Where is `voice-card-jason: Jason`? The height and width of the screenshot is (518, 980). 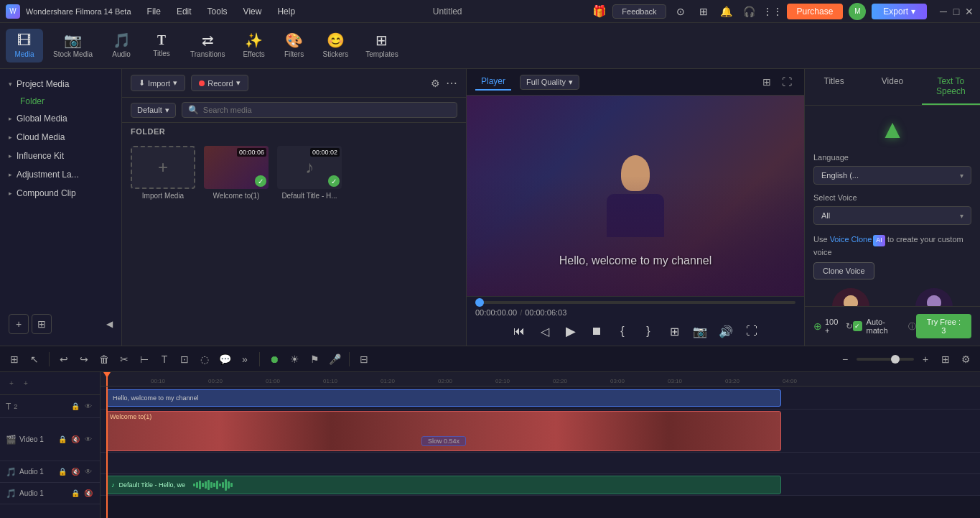 voice-card-jason: Jason is located at coordinates (934, 297).